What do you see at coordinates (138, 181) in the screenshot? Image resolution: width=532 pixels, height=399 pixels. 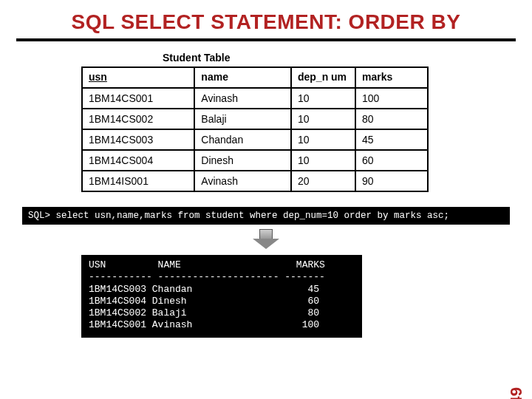 I see `cell-usn: 1BM14IS001` at bounding box center [138, 181].